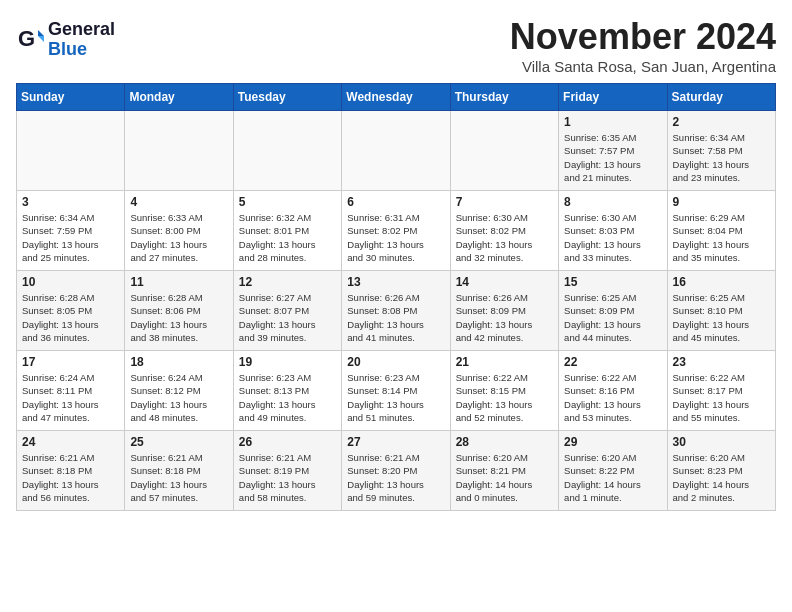  What do you see at coordinates (178, 442) in the screenshot?
I see `day-number: 25` at bounding box center [178, 442].